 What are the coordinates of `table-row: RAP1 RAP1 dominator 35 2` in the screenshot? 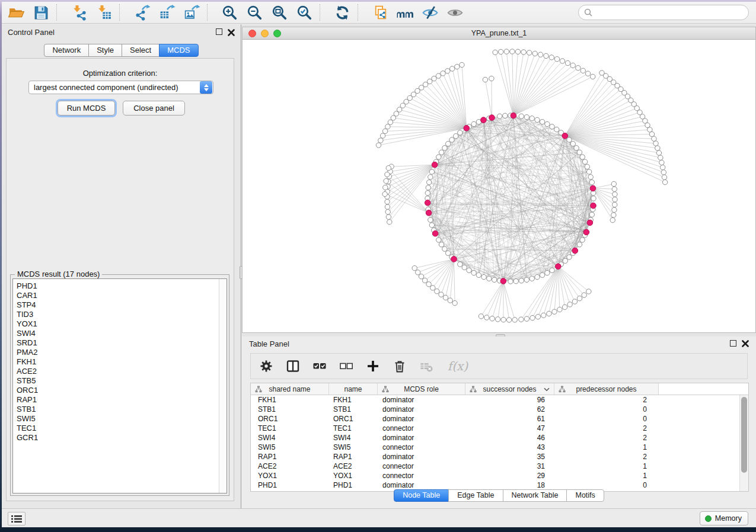 It's located at (499, 457).